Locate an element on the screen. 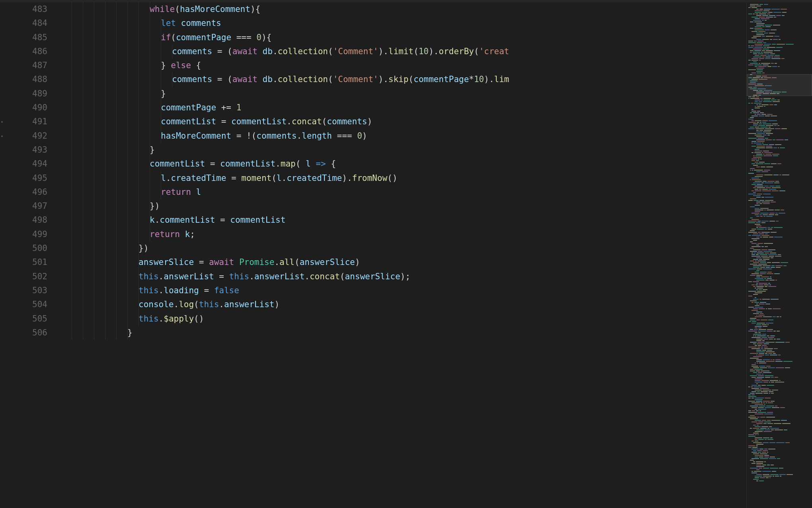 Image resolution: width=812 pixels, height=508 pixels. code-line: console.log(this.answerList) is located at coordinates (402, 304).